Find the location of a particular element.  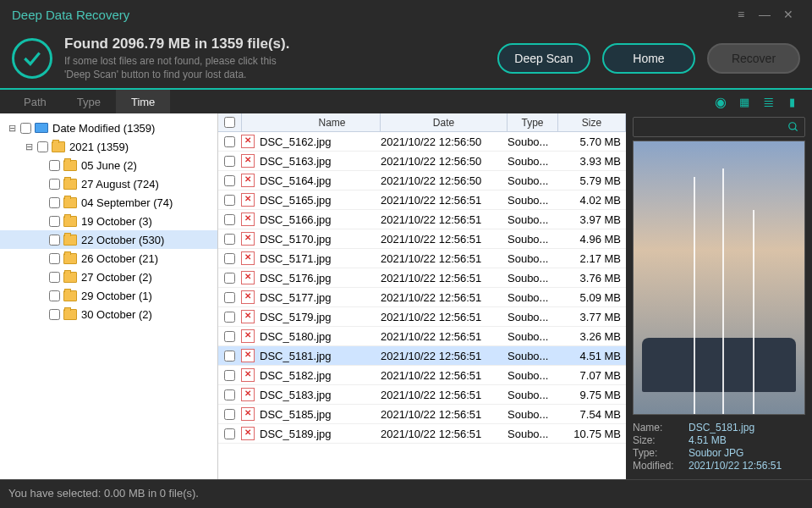

col-check is located at coordinates (230, 122).